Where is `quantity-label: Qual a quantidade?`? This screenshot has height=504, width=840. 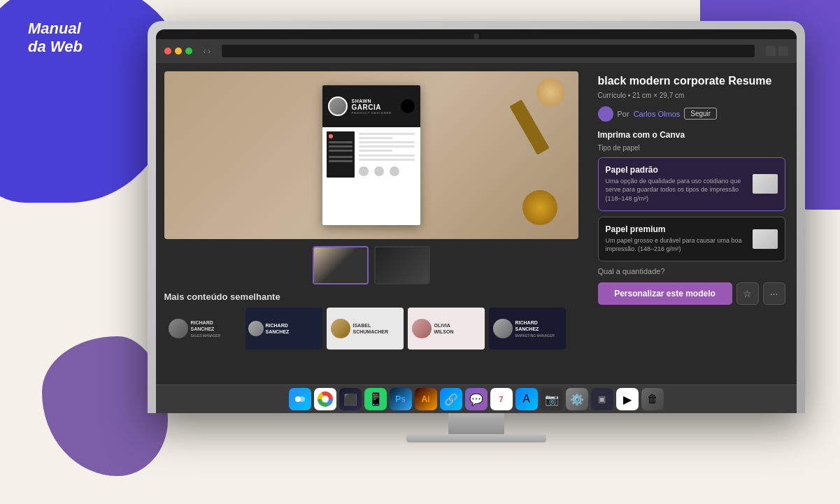
quantity-label: Qual a quantidade? is located at coordinates (692, 271).